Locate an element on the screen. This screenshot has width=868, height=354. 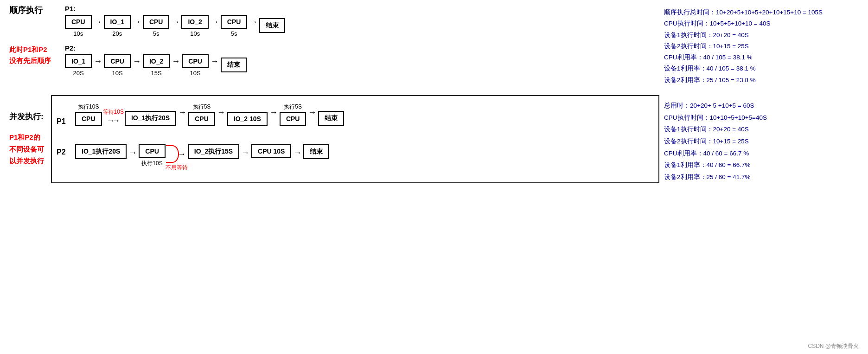
flow-item: IO_1 20s is located at coordinates (117, 26).